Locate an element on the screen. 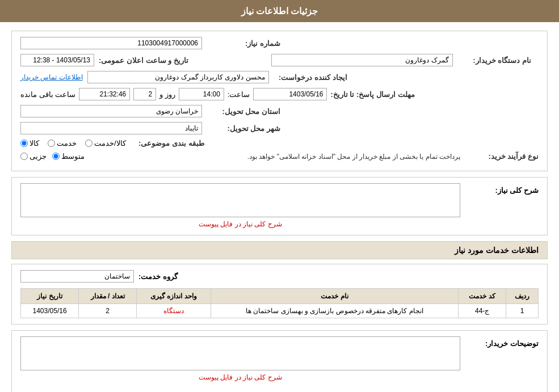  process-option-2: متوسط is located at coordinates (68, 157).